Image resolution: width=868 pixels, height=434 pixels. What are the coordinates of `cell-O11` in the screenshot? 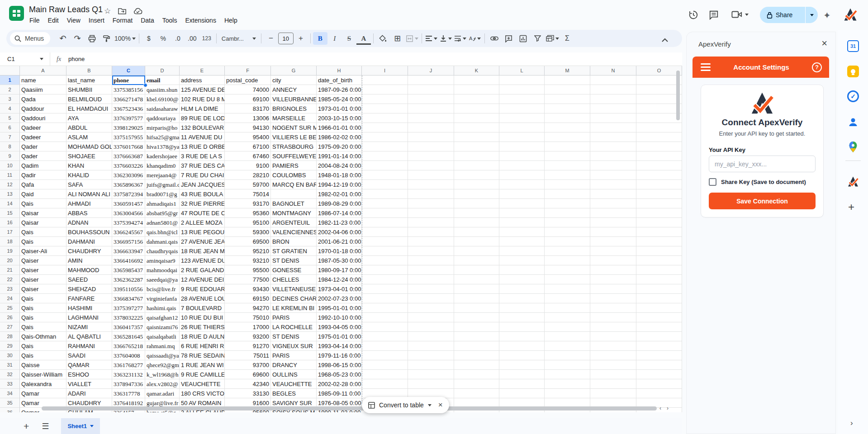 It's located at (659, 175).